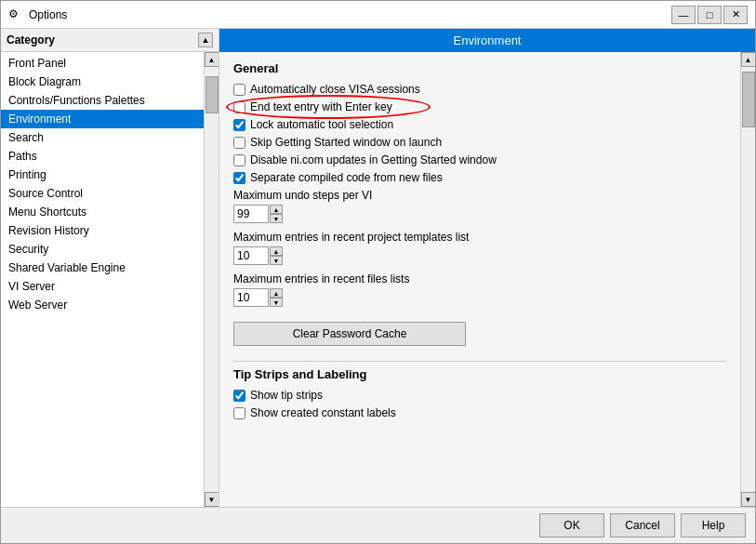  I want to click on max-recent-projects-up: ▲, so click(276, 251).